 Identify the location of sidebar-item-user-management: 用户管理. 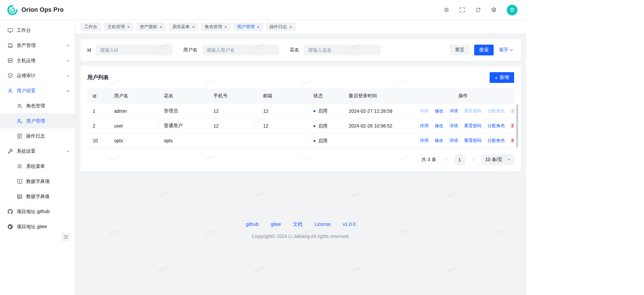
(38, 121).